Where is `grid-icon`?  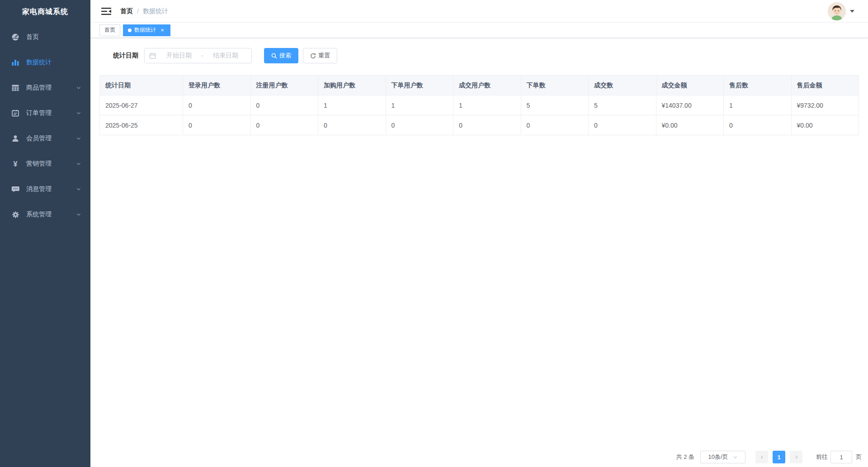
grid-icon is located at coordinates (15, 88).